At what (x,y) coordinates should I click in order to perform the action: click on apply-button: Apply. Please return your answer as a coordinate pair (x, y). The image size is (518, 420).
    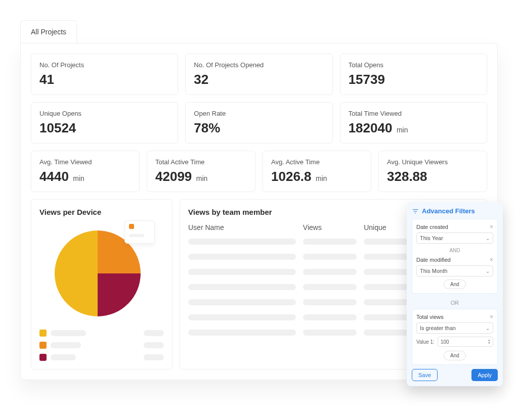
    Looking at the image, I should click on (485, 375).